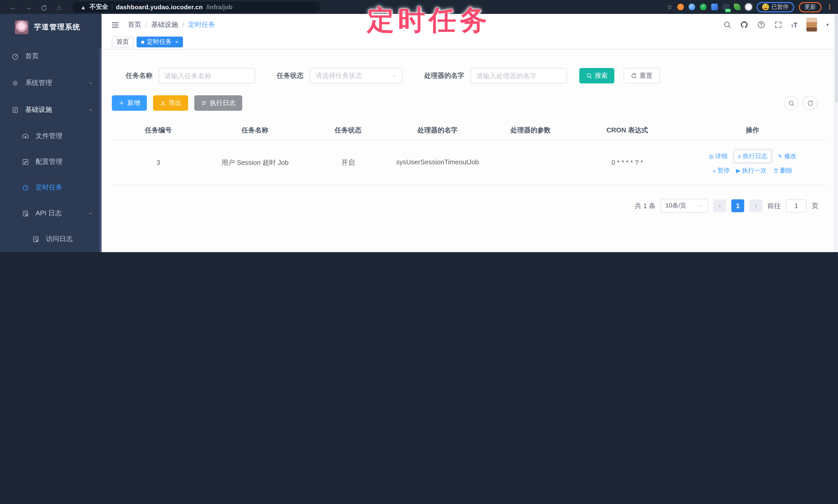 The width and height of the screenshot is (838, 504). I want to click on home-icon: ⌂, so click(59, 7).